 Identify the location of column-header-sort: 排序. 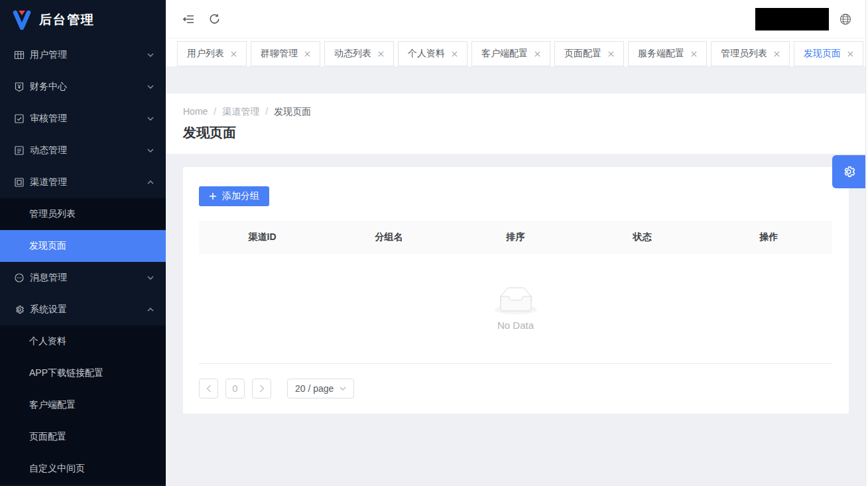
(516, 237).